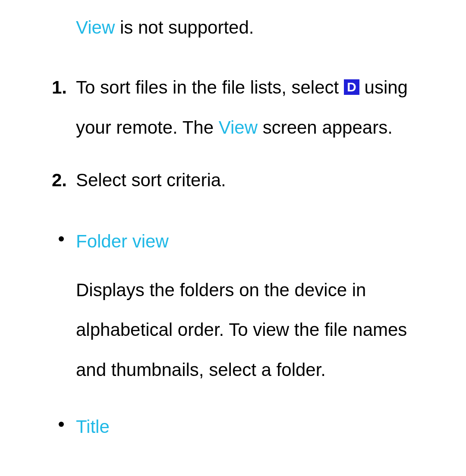  What do you see at coordinates (258, 427) in the screenshot?
I see `title-criteria-title: Title` at bounding box center [258, 427].